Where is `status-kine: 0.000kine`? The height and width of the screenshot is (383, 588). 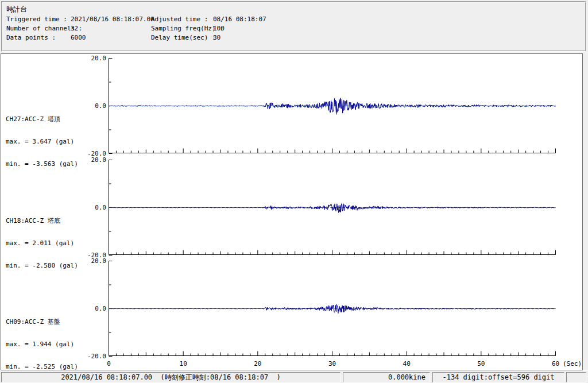
status-kine: 0.000kine is located at coordinates (386, 377).